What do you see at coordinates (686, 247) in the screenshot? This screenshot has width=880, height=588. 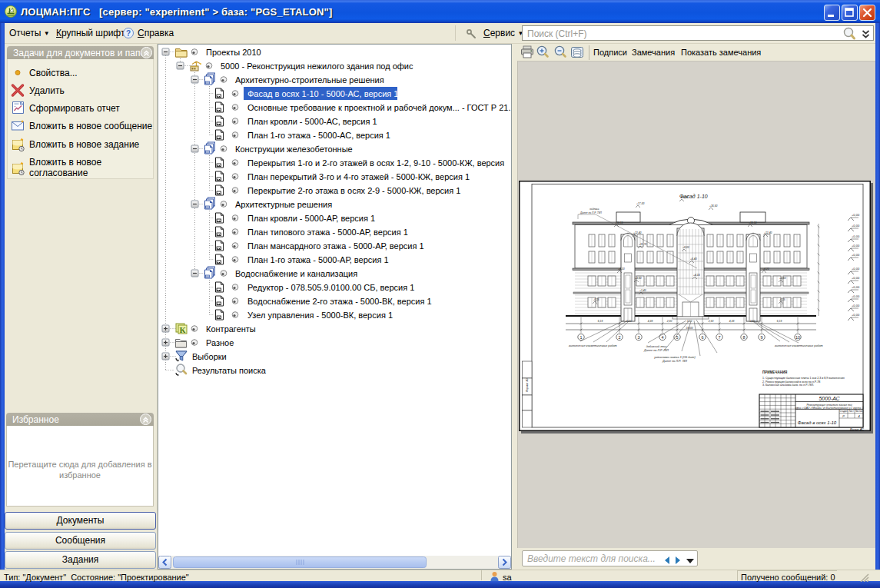 I see `svg-text: +8,00` at bounding box center [686, 247].